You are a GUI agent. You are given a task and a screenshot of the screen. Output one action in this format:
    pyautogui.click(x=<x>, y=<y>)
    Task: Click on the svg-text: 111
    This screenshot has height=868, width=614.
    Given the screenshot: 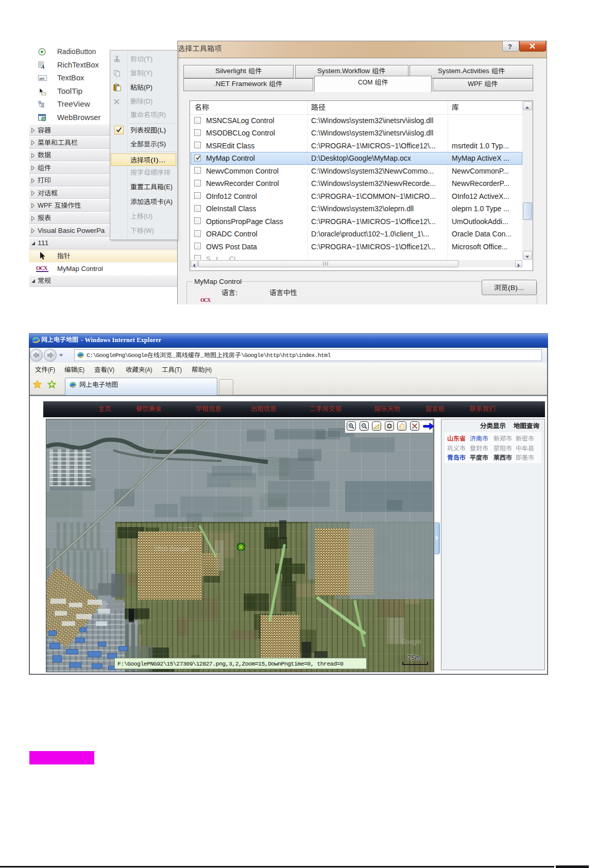 What is the action you would take?
    pyautogui.click(x=43, y=243)
    